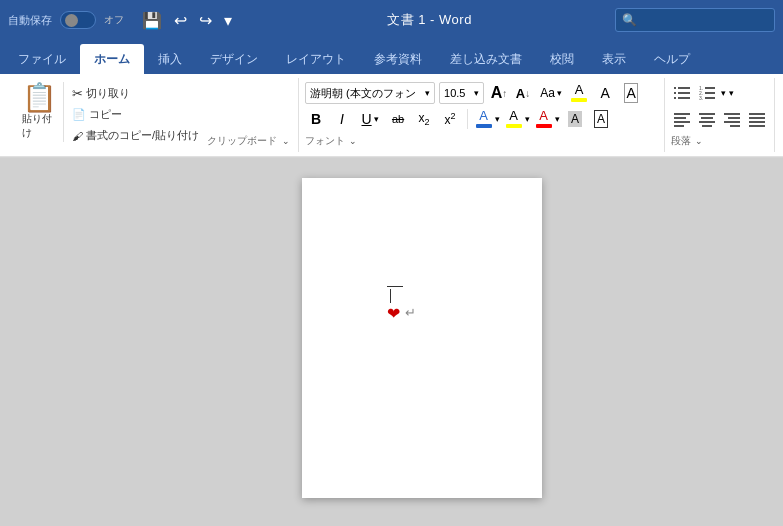  What do you see at coordinates (398, 119) in the screenshot?
I see `strikethrough-label: ab` at bounding box center [398, 119].